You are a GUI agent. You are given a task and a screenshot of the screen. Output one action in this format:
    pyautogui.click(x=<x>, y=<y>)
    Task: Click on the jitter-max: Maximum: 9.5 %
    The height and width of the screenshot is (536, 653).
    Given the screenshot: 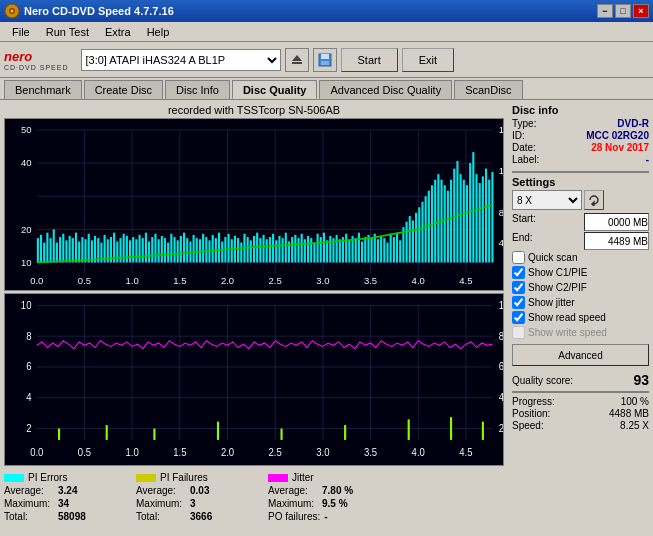 What is the action you would take?
    pyautogui.click(x=328, y=504)
    